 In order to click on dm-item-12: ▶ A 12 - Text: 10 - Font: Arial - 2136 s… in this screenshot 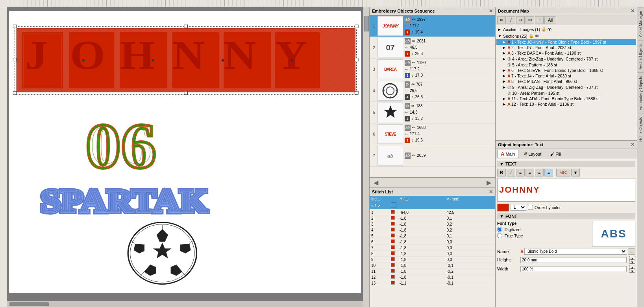, I will do `click(566, 104)`.